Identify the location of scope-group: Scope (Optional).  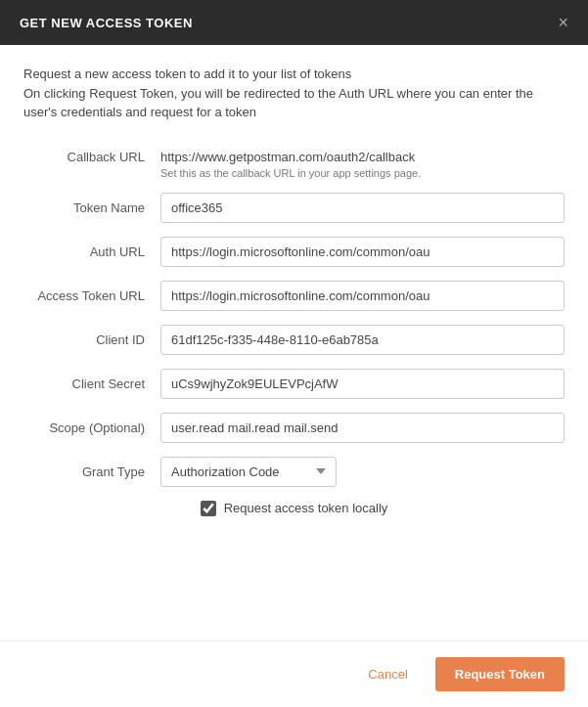
(294, 428).